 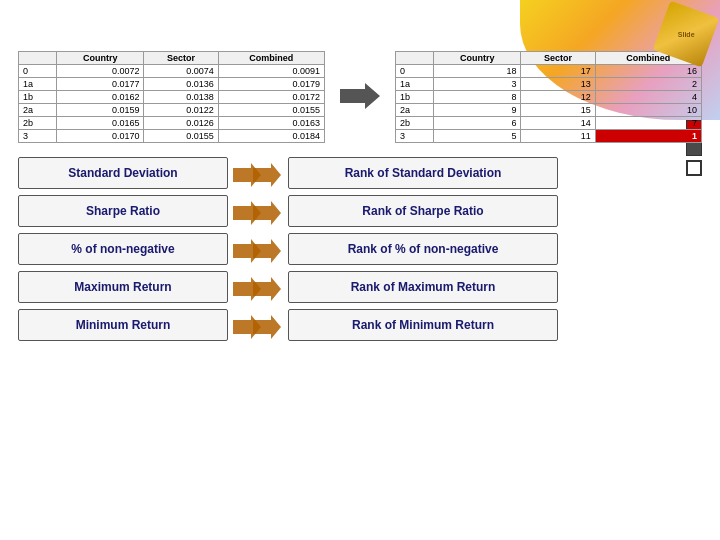 I want to click on page-title, so click(x=360, y=26).